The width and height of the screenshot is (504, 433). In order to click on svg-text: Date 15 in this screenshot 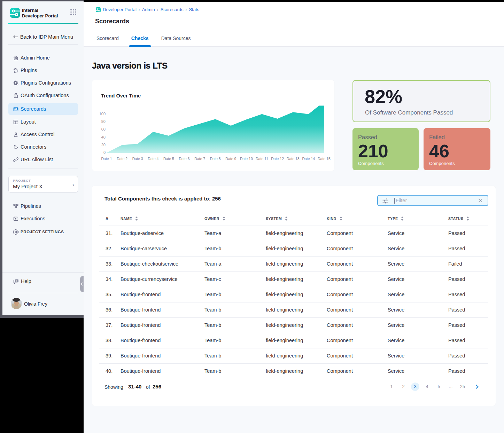, I will do `click(324, 159)`.